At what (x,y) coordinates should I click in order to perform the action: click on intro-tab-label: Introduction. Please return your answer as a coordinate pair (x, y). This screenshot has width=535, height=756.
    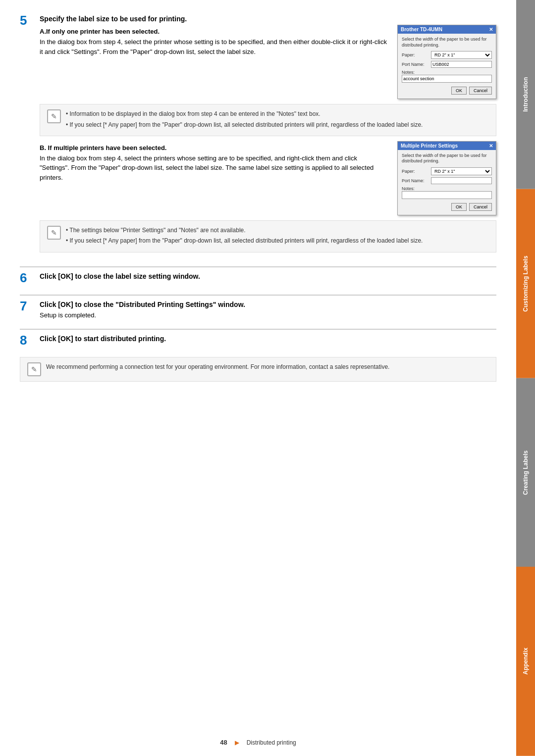
    Looking at the image, I should click on (526, 95).